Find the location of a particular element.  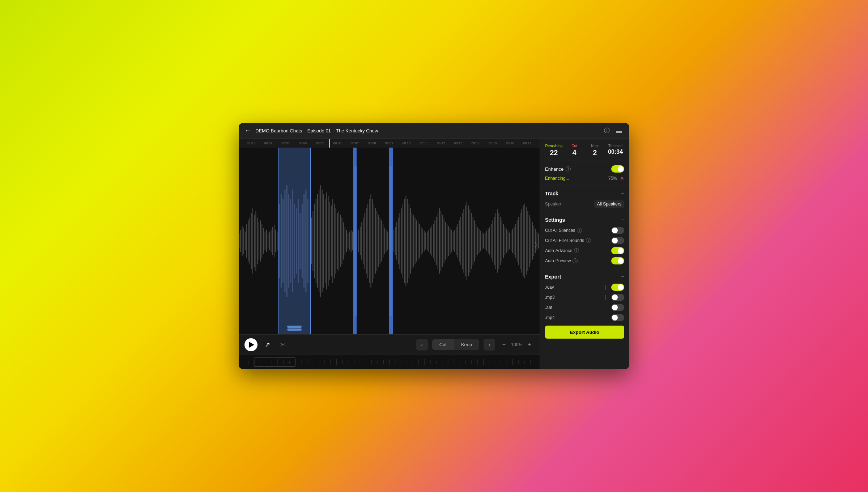

auto-preview-toggle is located at coordinates (618, 261).